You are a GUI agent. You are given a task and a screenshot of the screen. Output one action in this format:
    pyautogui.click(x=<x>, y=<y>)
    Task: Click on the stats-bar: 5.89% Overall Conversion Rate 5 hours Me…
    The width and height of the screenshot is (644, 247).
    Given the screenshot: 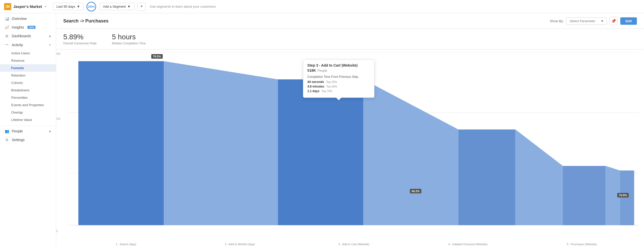 What is the action you would take?
    pyautogui.click(x=350, y=39)
    